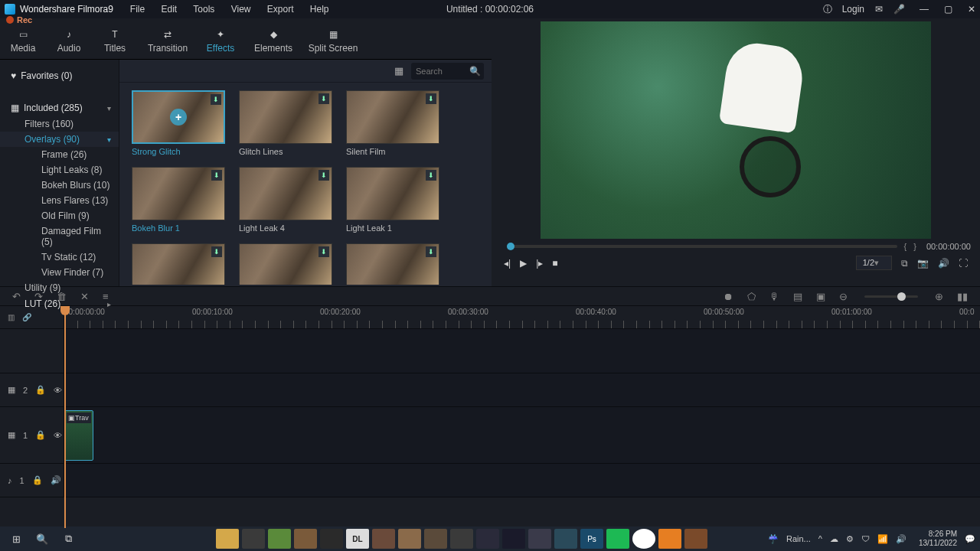 The height and width of the screenshot is (551, 980). I want to click on effect-thumb: ⬇Light Leak 1, so click(393, 200).